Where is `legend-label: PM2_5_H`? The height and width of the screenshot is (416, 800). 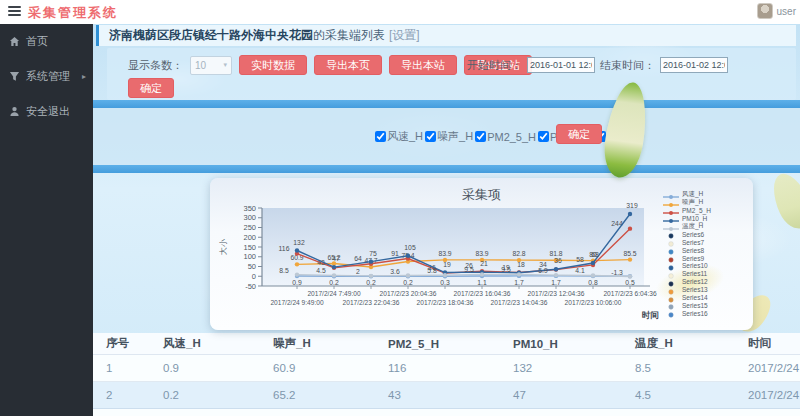
legend-label: PM2_5_H is located at coordinates (696, 210).